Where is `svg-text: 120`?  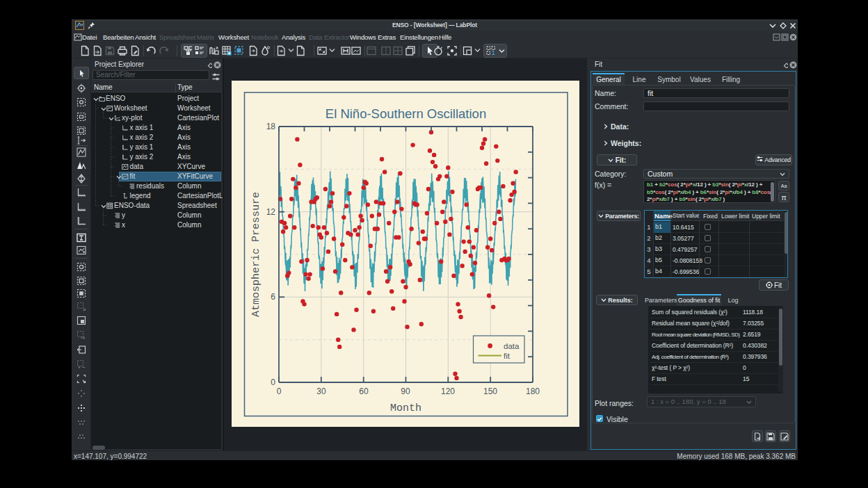 svg-text: 120 is located at coordinates (448, 391).